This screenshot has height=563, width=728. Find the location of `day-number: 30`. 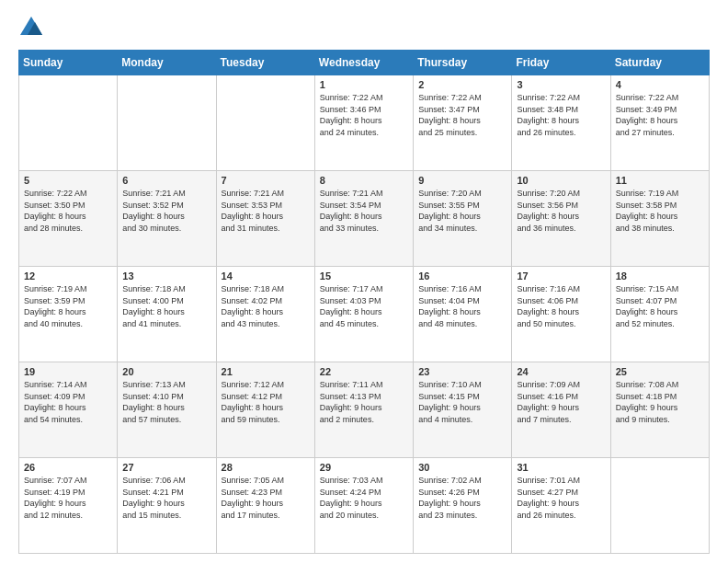

day-number: 30 is located at coordinates (462, 467).